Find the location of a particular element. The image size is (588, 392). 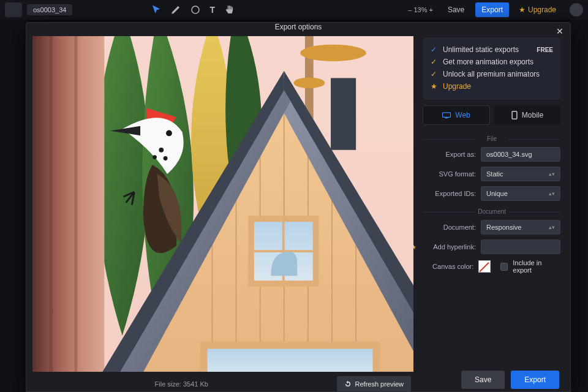

file-size-label: File size: 3541 Kb is located at coordinates (181, 384).